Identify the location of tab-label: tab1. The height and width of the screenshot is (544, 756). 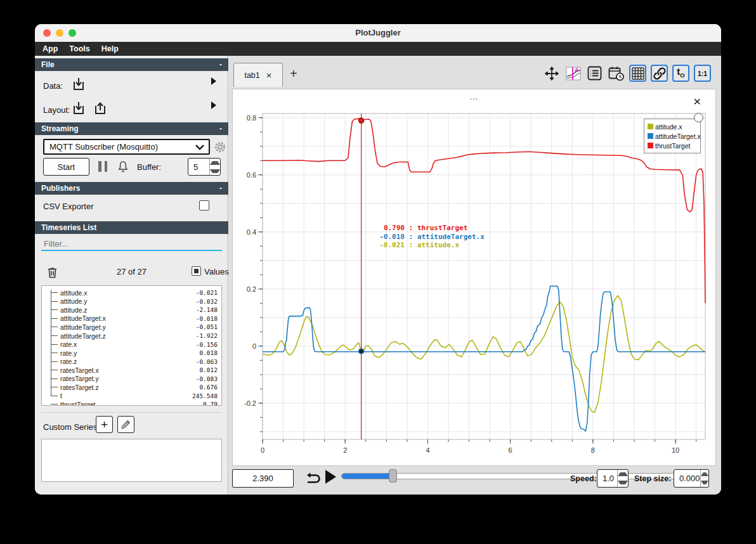
(252, 75).